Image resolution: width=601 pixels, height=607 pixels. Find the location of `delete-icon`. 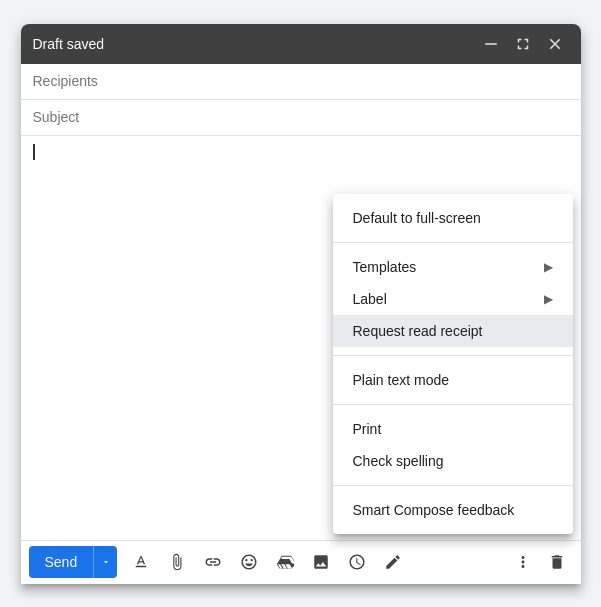

delete-icon is located at coordinates (557, 562).